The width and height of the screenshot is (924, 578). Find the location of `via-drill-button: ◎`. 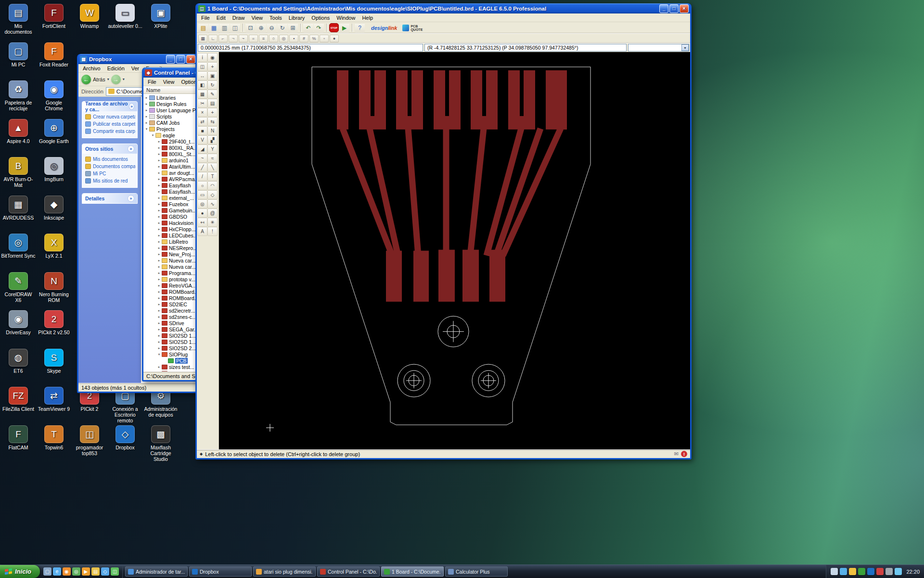

via-drill-button: ◎ is located at coordinates (284, 39).